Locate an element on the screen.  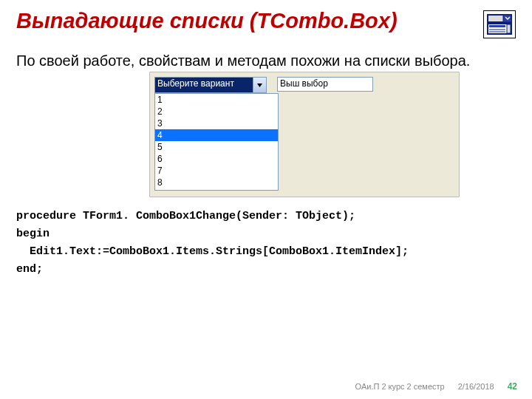
combobox-text: Выберите вариант is located at coordinates (204, 85).